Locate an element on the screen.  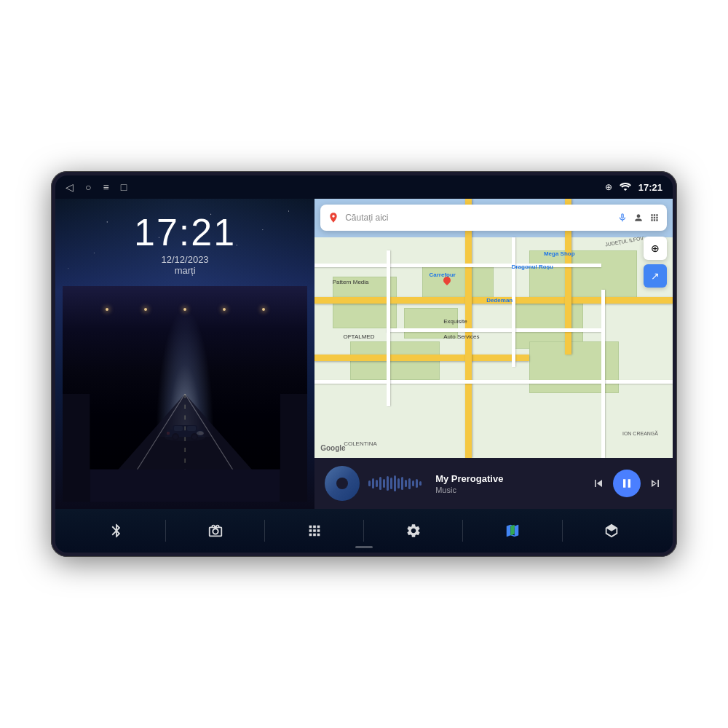
map-road-v3 is located at coordinates (603, 374).